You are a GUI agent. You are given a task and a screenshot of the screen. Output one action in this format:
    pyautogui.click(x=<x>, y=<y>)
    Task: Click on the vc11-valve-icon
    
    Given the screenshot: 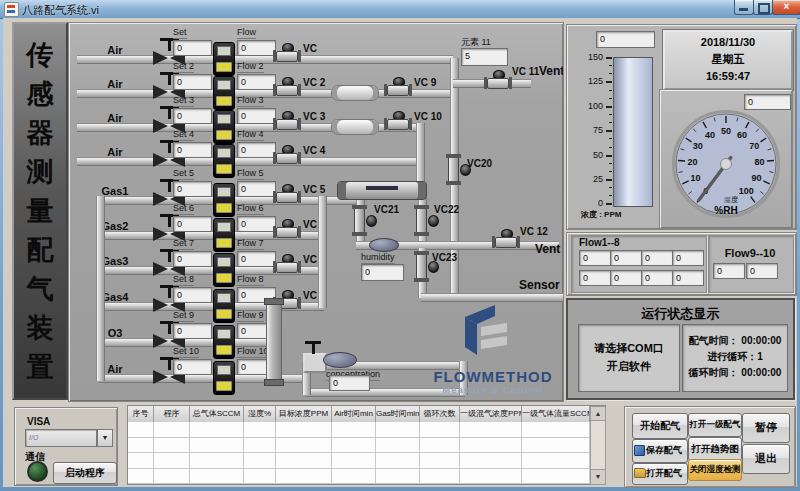 What is the action you would take?
    pyautogui.click(x=498, y=80)
    